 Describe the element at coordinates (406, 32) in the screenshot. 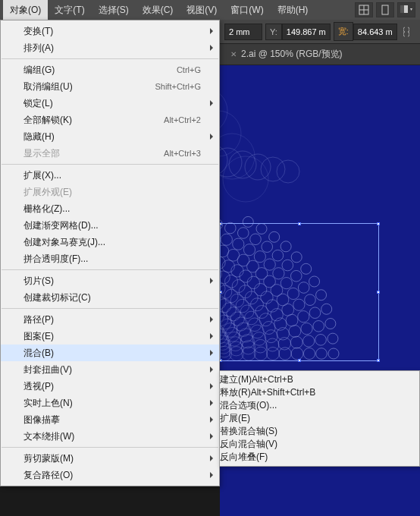

I see `link-icon` at that location.